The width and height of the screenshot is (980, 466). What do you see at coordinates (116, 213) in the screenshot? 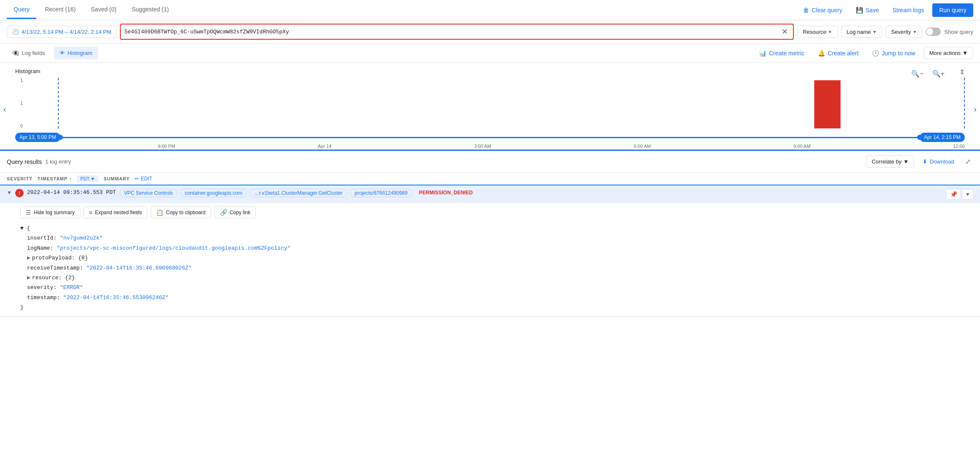
I see `expand-nested-fields-button: ≡ Expand nested fields` at bounding box center [116, 213].